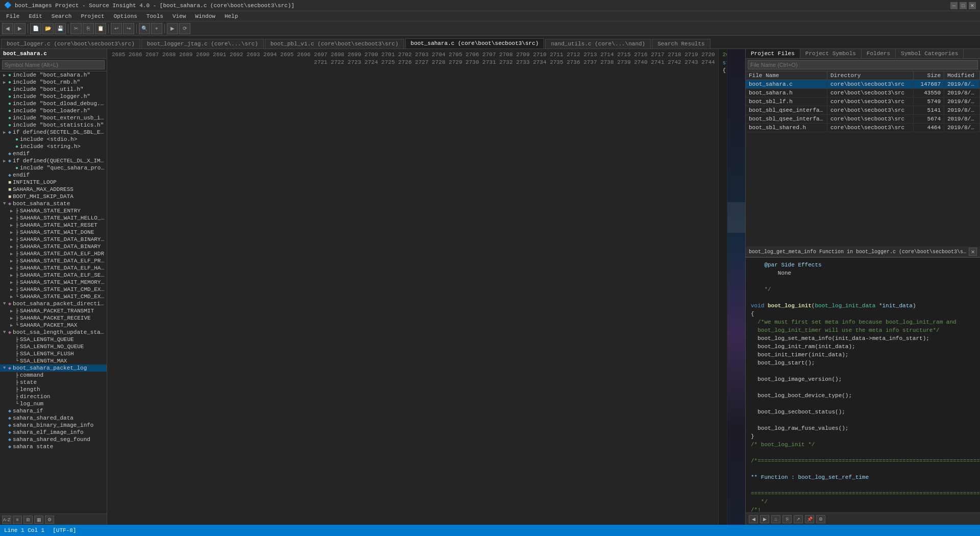  I want to click on tree-item: ├direction, so click(53, 397).